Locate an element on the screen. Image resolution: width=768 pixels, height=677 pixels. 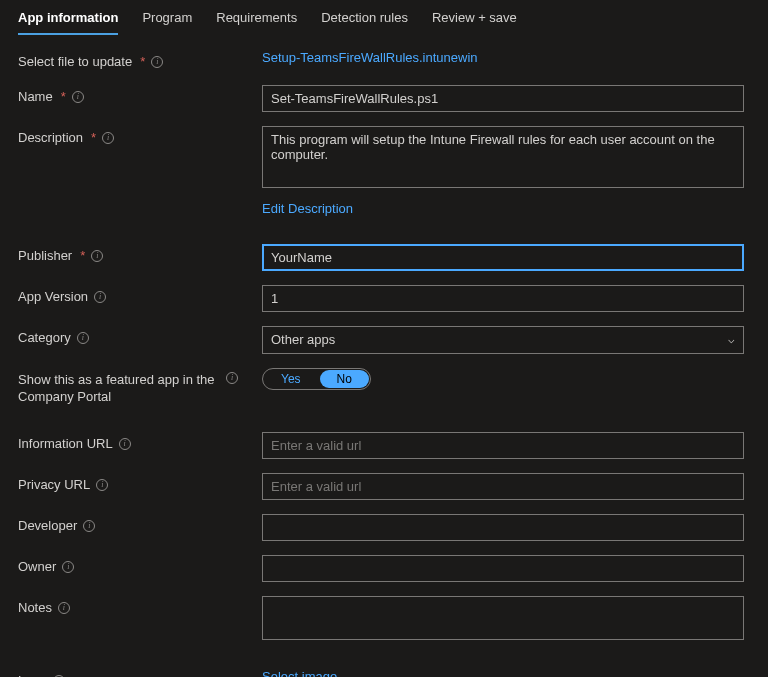
description-textarea: This program will setup the Intune Firew… is located at coordinates (503, 157).